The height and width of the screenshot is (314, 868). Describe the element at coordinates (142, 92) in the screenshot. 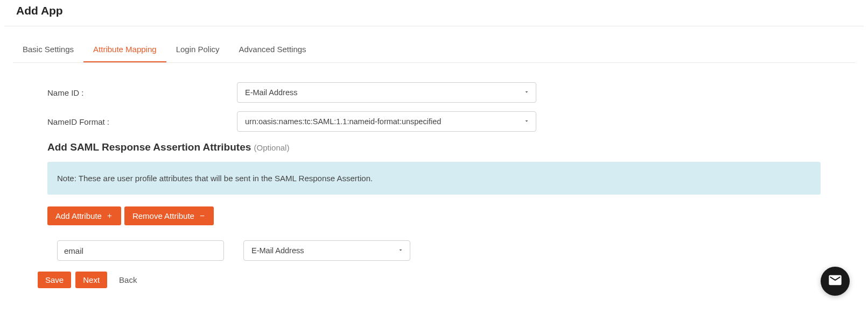

I see `label-name-id: Name ID :` at that location.